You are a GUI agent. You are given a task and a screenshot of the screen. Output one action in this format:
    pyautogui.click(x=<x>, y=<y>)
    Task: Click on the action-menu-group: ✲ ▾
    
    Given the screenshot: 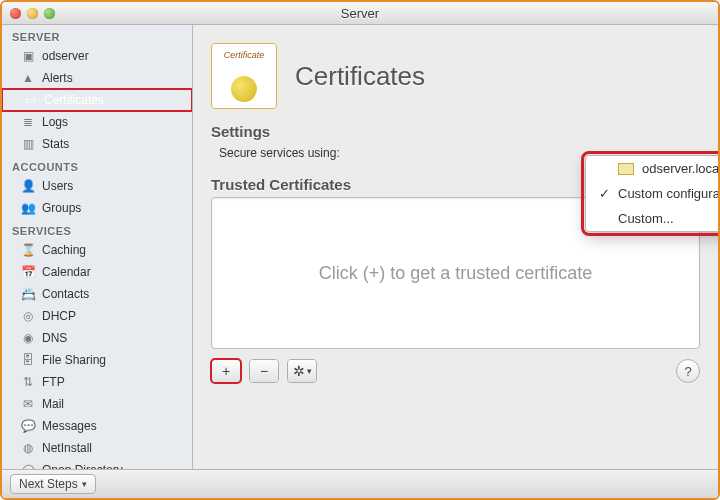 What is the action you would take?
    pyautogui.click(x=302, y=371)
    